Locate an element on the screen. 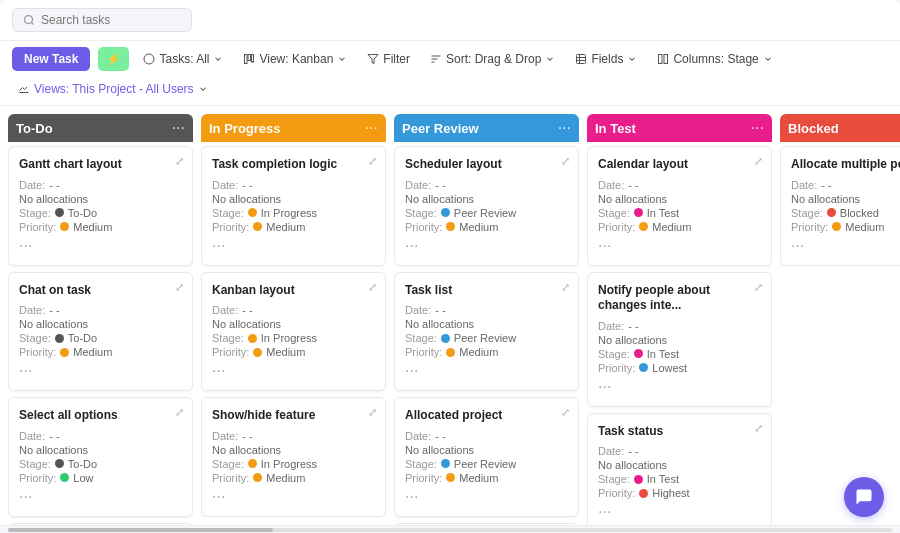 The height and width of the screenshot is (533, 900). col-menu-intest: ··· is located at coordinates (758, 128).